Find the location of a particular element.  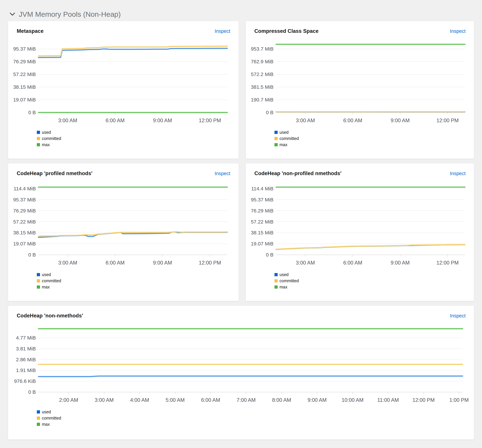

inspect-link-metaspace: Inspect is located at coordinates (222, 31).